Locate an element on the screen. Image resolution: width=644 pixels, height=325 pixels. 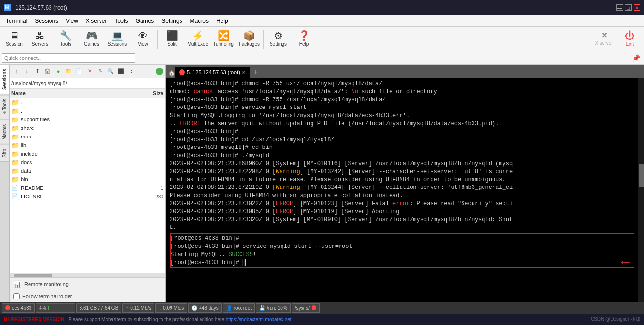
menu-tools: Tools is located at coordinates (121, 21).